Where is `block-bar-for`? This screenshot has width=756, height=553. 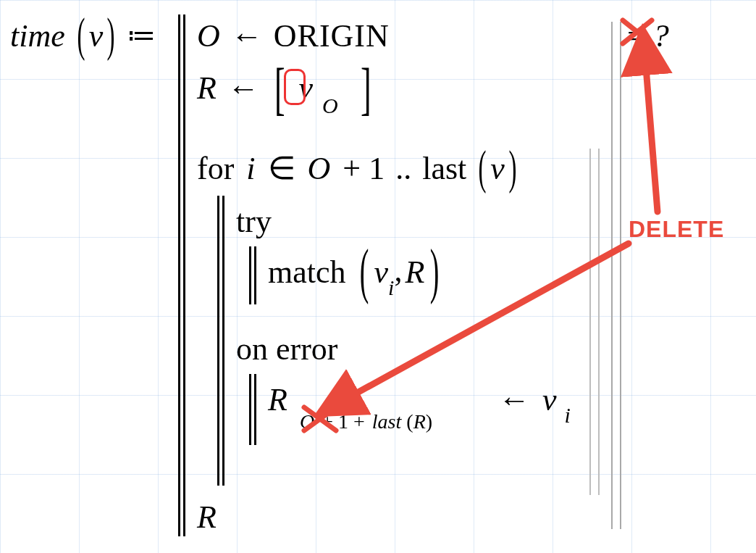
block-bar-for is located at coordinates (221, 341).